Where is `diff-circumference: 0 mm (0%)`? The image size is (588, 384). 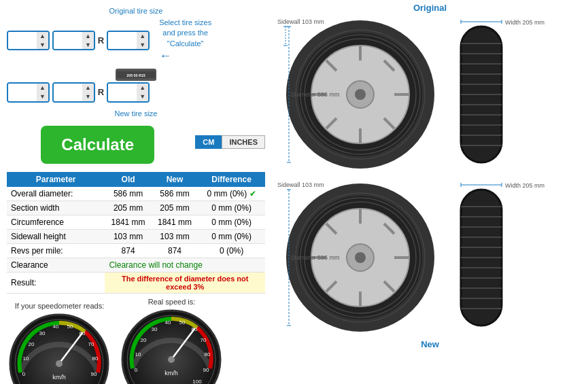 diff-circumference: 0 mm (0%) is located at coordinates (231, 222).